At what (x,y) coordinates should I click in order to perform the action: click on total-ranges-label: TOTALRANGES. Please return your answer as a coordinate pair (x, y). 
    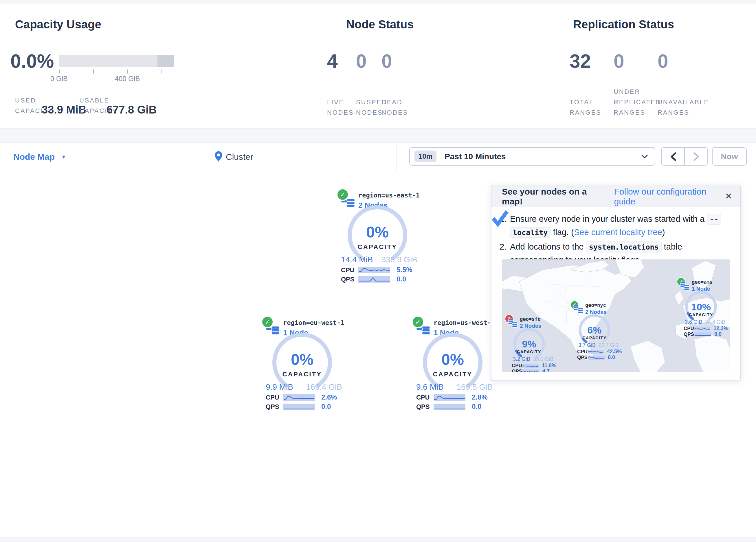
    Looking at the image, I should click on (585, 102).